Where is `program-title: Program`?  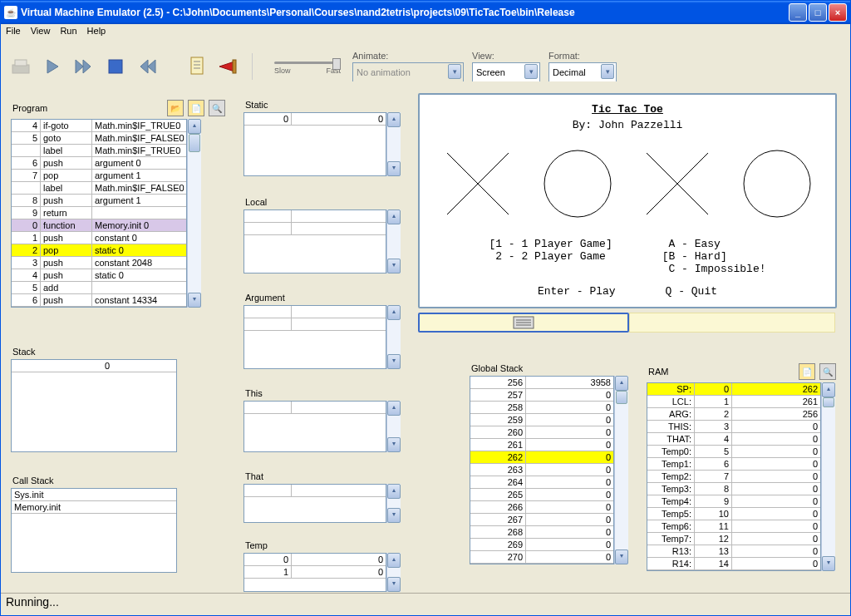
program-title: Program is located at coordinates (30, 108).